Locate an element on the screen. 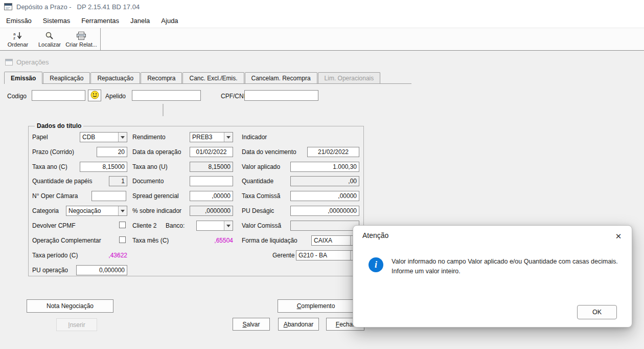 Image resolution: width=644 pixels, height=349 pixels. spread-gerencial-input: ,00000 is located at coordinates (212, 196).